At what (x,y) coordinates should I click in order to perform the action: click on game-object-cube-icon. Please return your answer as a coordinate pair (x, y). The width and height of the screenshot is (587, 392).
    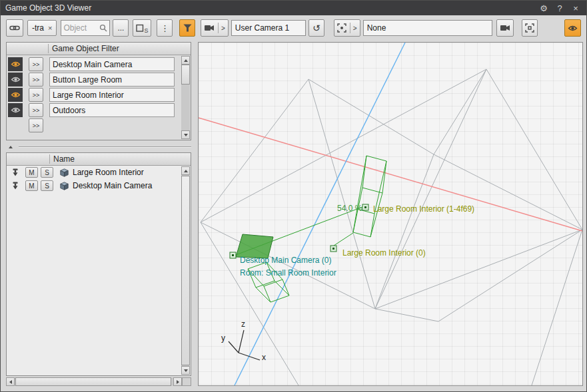
    Looking at the image, I should click on (64, 173).